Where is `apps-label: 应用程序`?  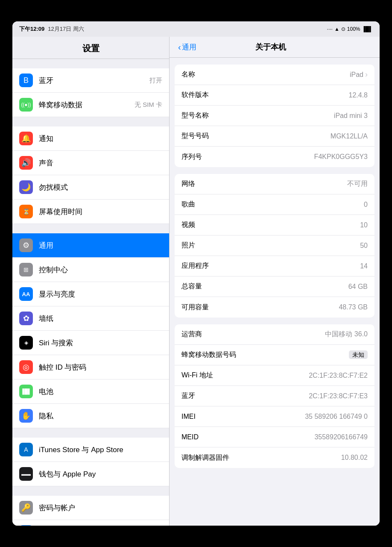
apps-label: 应用程序 is located at coordinates (195, 266).